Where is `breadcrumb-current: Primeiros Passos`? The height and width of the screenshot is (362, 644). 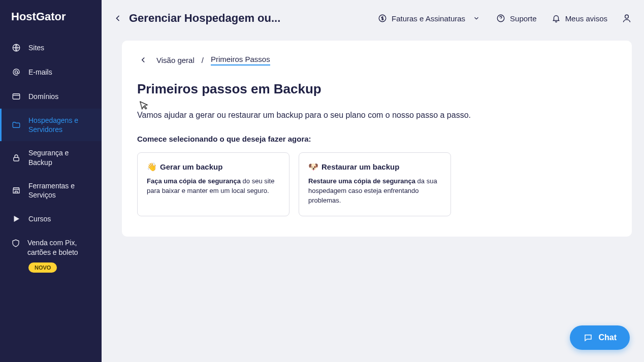 breadcrumb-current: Primeiros Passos is located at coordinates (241, 60).